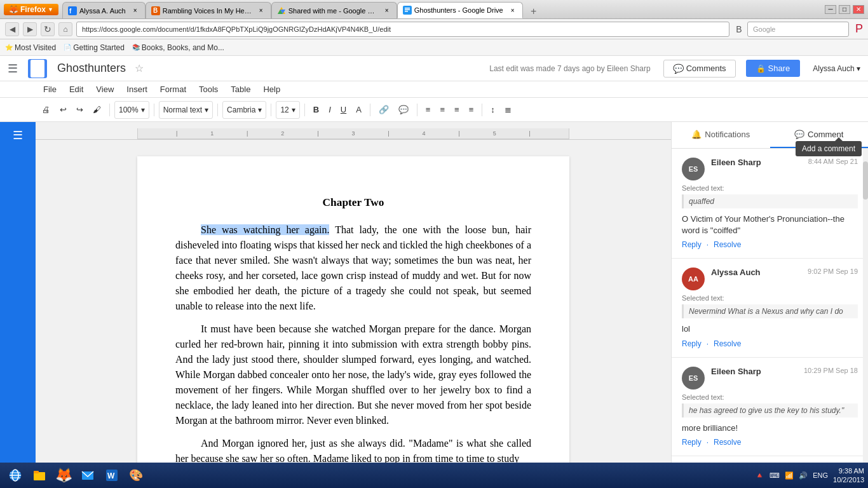  What do you see at coordinates (493, 110) in the screenshot?
I see `line-spacing-button: ↕` at bounding box center [493, 110].